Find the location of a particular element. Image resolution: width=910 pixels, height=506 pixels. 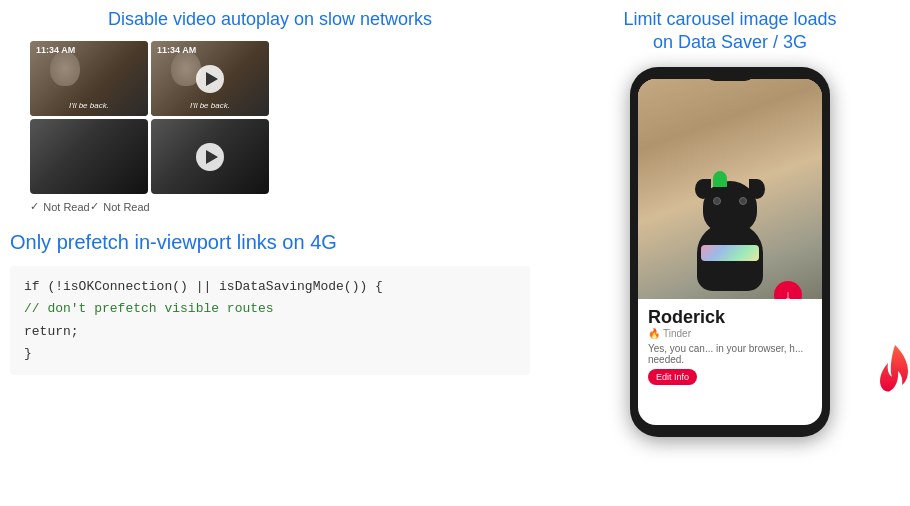

code-line-3: return; is located at coordinates (270, 332).